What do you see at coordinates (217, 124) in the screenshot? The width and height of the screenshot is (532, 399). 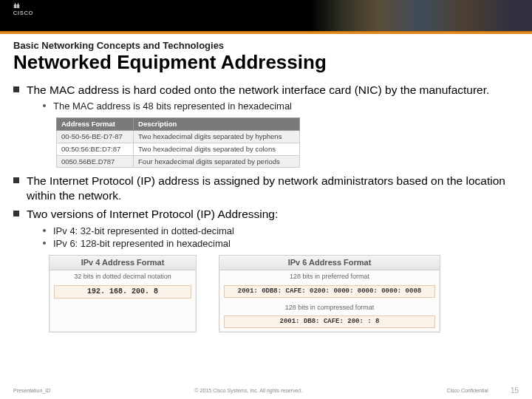 I see `mac-th-desc: Description` at bounding box center [217, 124].